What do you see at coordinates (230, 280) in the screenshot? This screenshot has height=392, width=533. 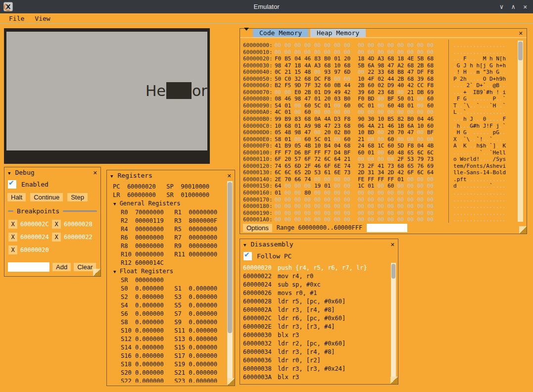 I see `registers-scrollbar` at bounding box center [230, 280].